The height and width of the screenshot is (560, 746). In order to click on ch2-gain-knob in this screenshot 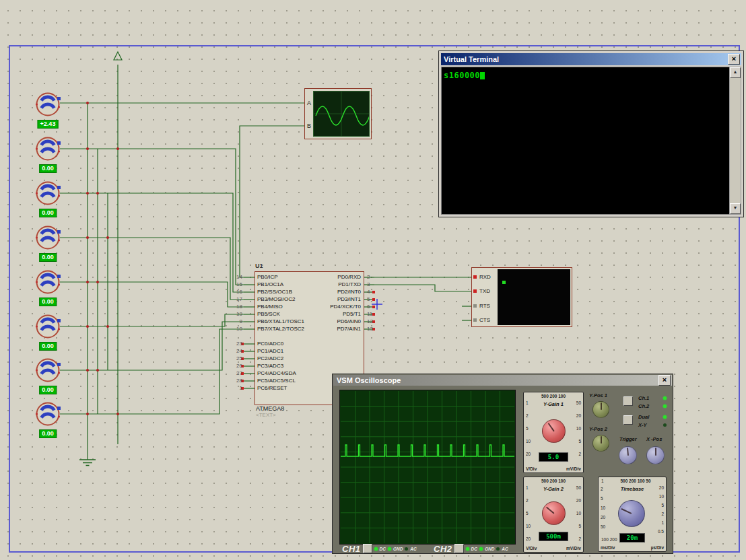, I will do `click(553, 513)`.